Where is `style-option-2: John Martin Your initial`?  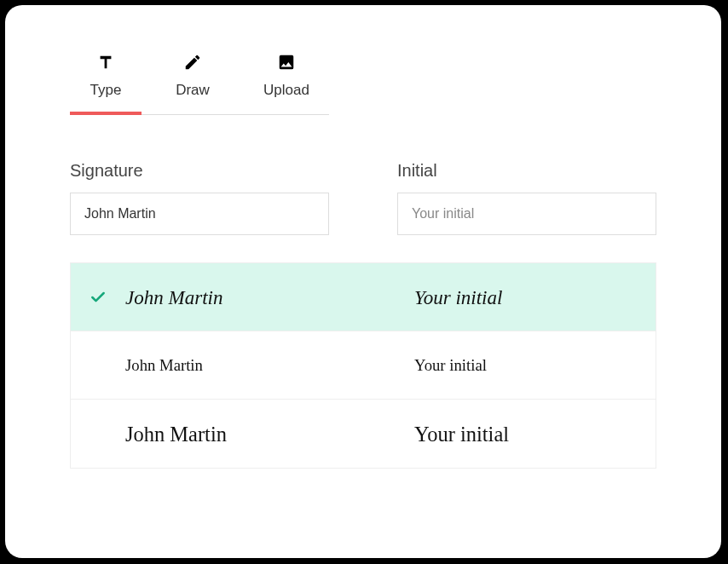 style-option-2: John Martin Your initial is located at coordinates (363, 365).